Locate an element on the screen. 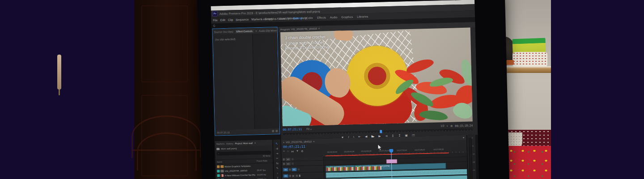  tab-source: Source: (no clips) is located at coordinates (224, 31).